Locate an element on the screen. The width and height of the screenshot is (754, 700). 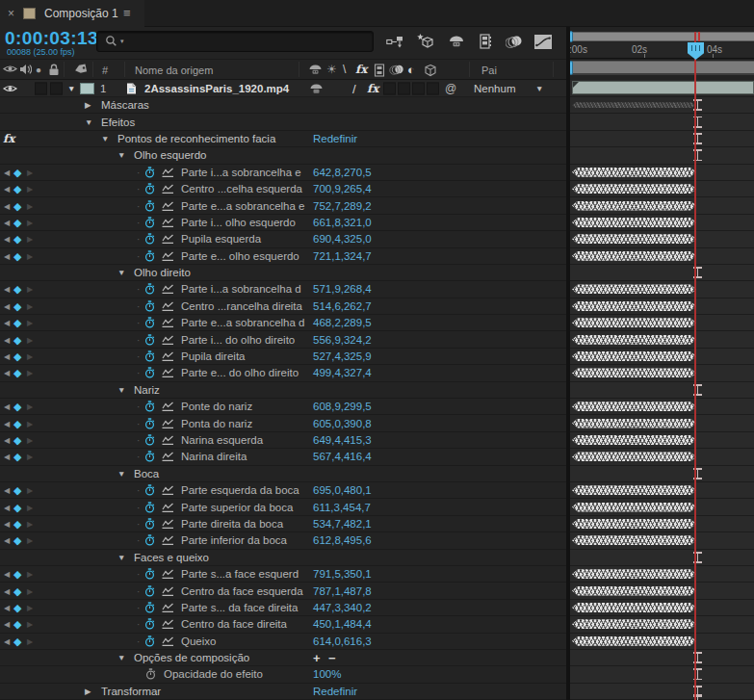
work-area-bar is located at coordinates (661, 67).